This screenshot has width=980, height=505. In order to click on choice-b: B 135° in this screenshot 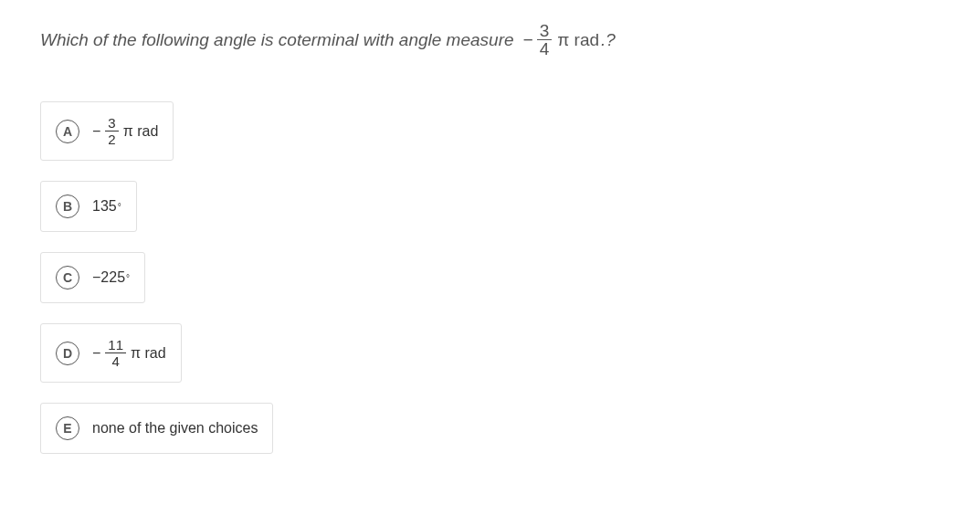, I will do `click(89, 206)`.